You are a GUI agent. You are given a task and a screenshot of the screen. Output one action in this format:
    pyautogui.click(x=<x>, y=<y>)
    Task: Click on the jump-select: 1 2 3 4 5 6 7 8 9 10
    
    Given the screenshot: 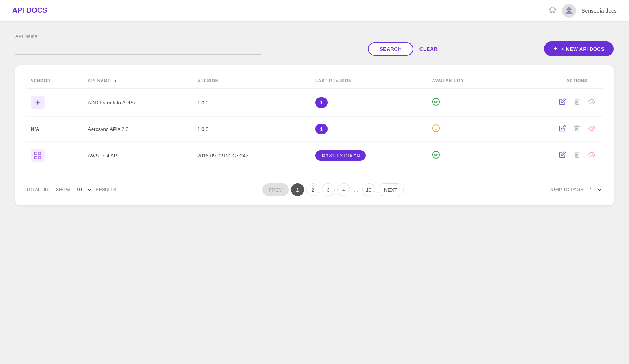 What is the action you would take?
    pyautogui.click(x=594, y=190)
    